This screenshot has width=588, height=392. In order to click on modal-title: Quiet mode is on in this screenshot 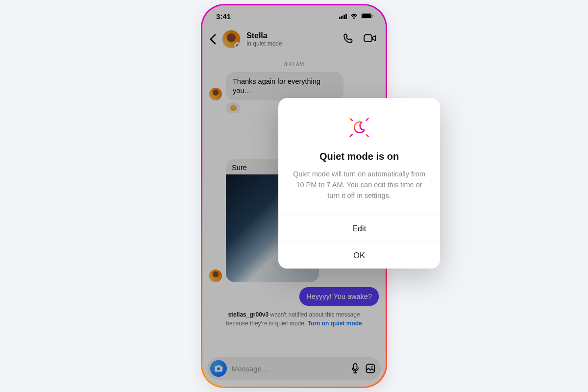, I will do `click(359, 157)`.